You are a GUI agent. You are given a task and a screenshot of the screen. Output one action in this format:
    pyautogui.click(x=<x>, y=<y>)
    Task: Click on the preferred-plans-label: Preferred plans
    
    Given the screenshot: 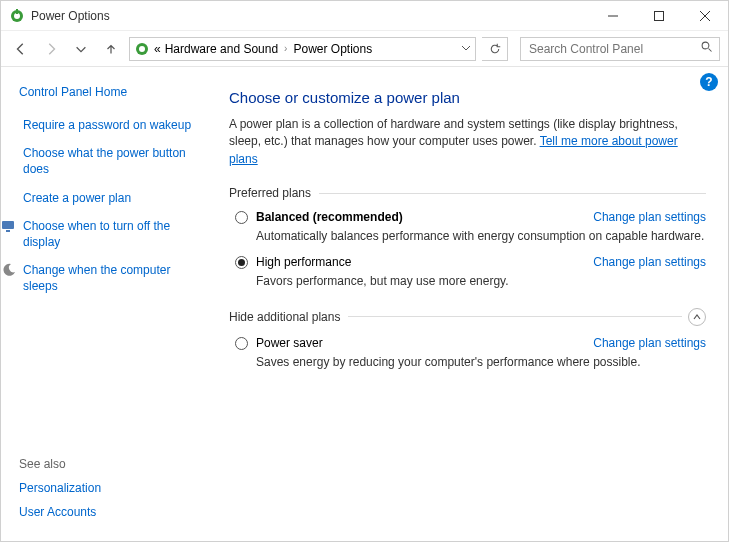 What is the action you would take?
    pyautogui.click(x=270, y=193)
    